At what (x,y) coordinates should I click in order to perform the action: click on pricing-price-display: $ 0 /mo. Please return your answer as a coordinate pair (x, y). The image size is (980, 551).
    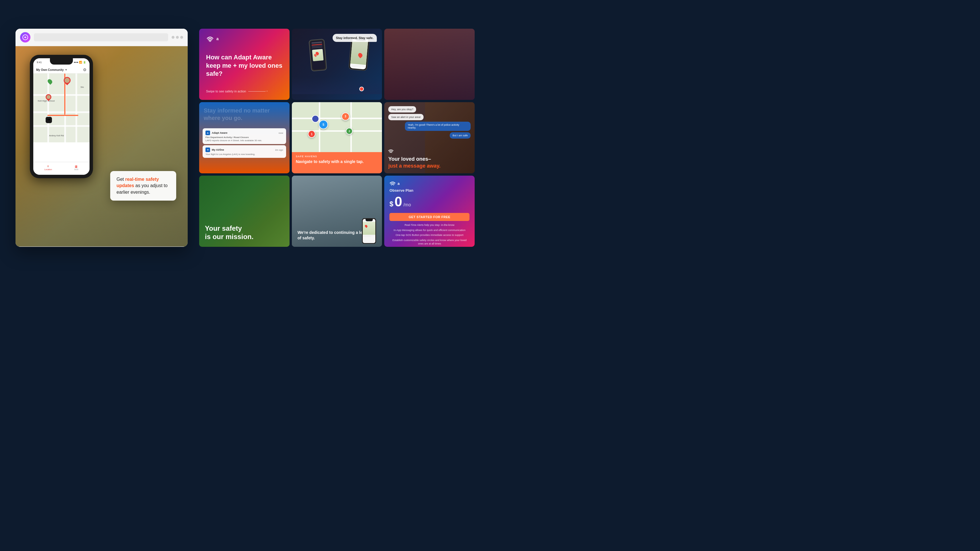
    Looking at the image, I should click on (430, 202).